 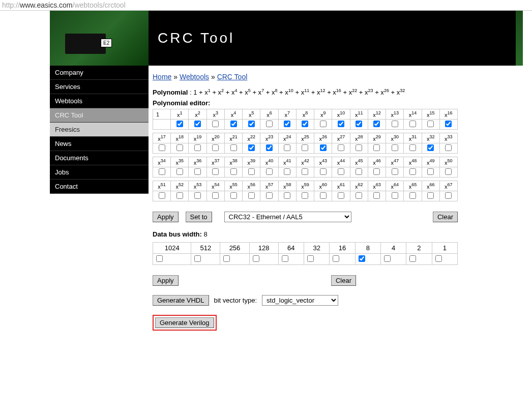 I want to click on poly-x39-checkbox, so click(x=251, y=172).